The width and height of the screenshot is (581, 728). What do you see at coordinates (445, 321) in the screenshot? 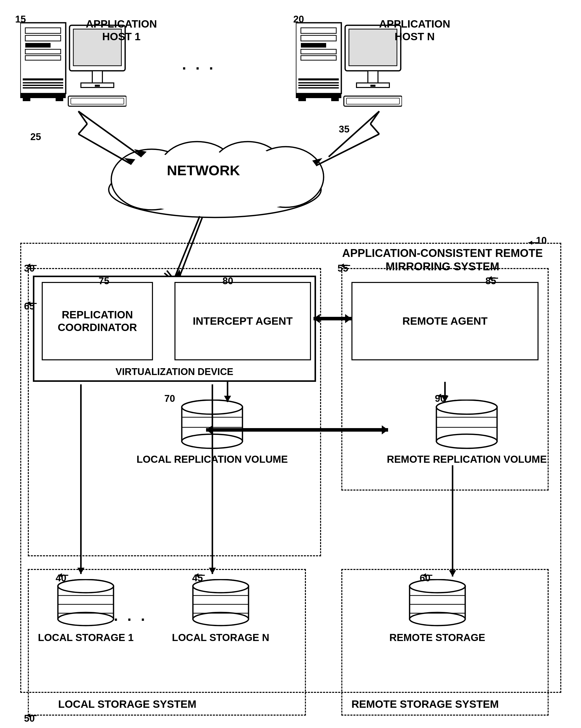
I see `remote-agent-label: REMOTE AGENT` at bounding box center [445, 321].